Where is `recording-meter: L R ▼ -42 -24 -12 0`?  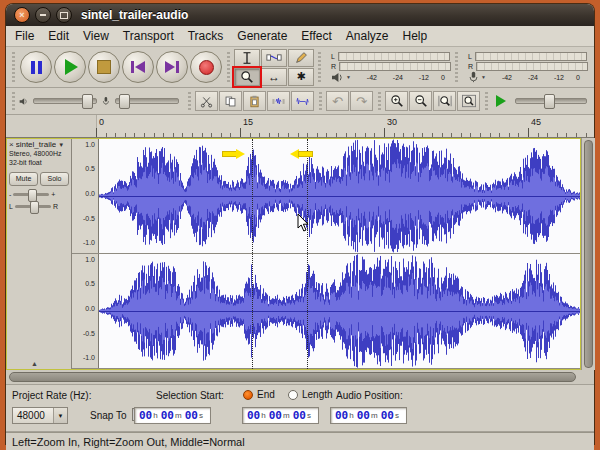 recording-meter: L R ▼ -42 -24 -12 0 is located at coordinates (528, 68).